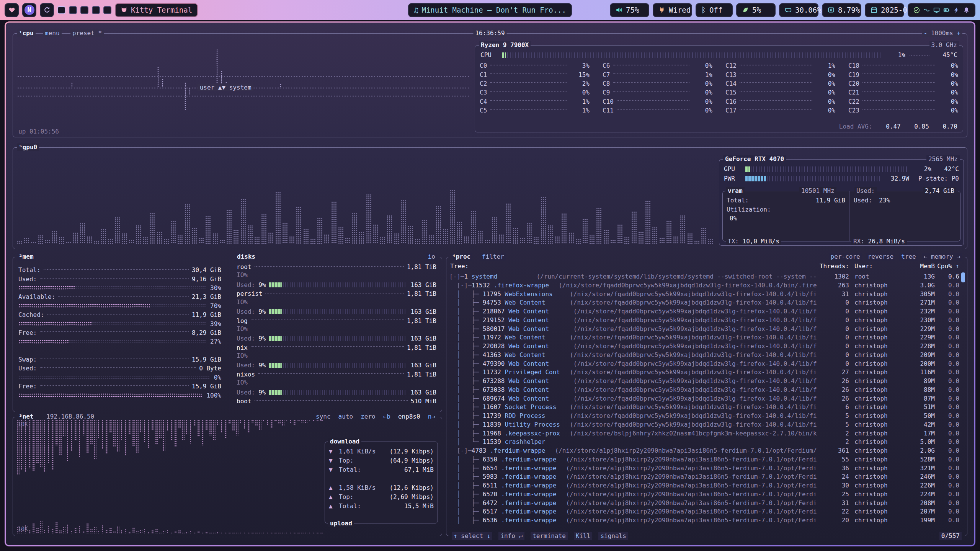 The width and height of the screenshot is (980, 551). What do you see at coordinates (926, 33) in the screenshot?
I see `interval-decrease: -` at bounding box center [926, 33].